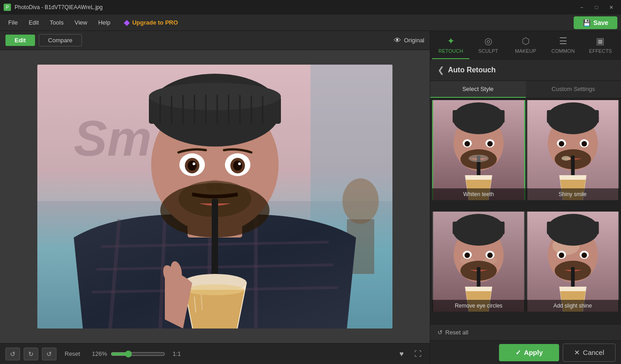 The image size is (621, 364). Describe the element at coordinates (479, 262) in the screenshot. I see `style-thumb-remove-eye` at that location.